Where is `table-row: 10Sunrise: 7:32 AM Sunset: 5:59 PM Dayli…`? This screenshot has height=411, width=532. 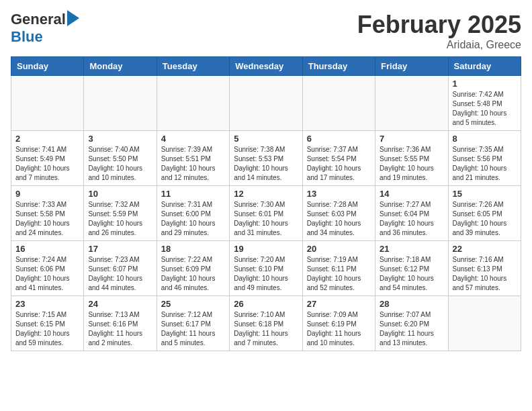
table-row: 10Sunrise: 7:32 AM Sunset: 5:59 PM Dayli… is located at coordinates (120, 214).